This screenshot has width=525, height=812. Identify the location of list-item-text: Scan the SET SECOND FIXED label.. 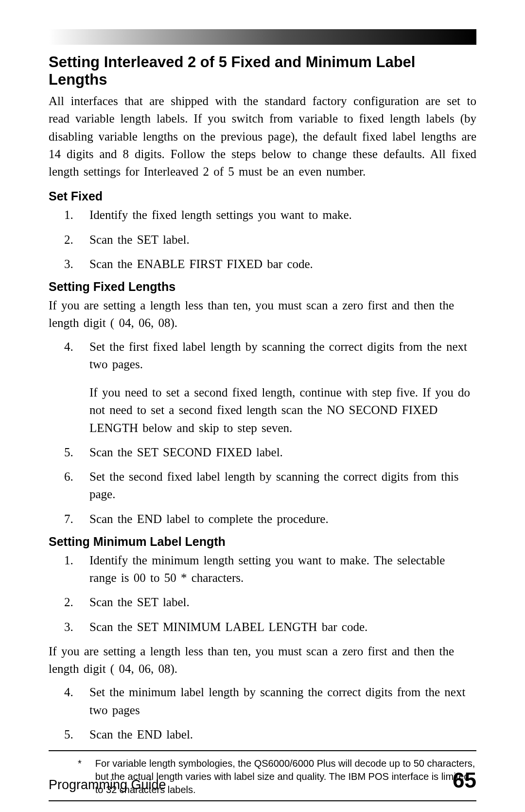
(186, 452).